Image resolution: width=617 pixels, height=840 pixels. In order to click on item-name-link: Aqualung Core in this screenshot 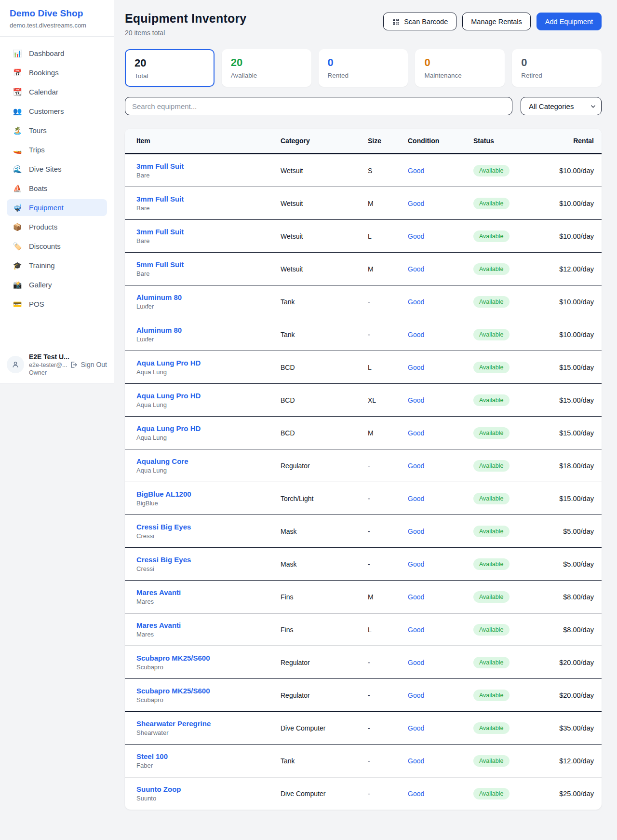, I will do `click(208, 461)`.